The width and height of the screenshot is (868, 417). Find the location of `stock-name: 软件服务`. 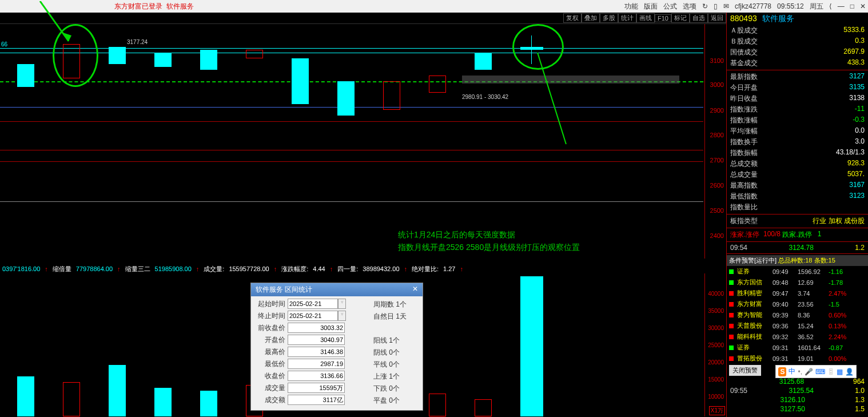

stock-name: 软件服务 is located at coordinates (778, 18).